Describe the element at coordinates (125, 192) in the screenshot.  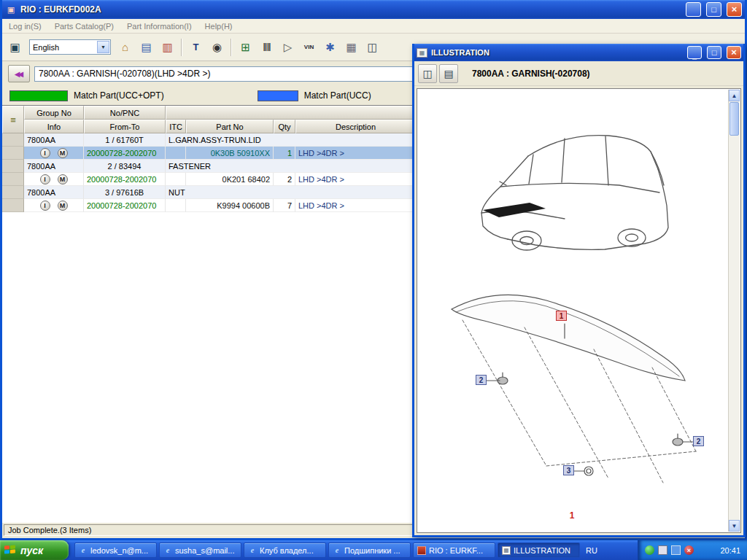
I see `cell-no-pnc: 3 / 97616B` at that location.